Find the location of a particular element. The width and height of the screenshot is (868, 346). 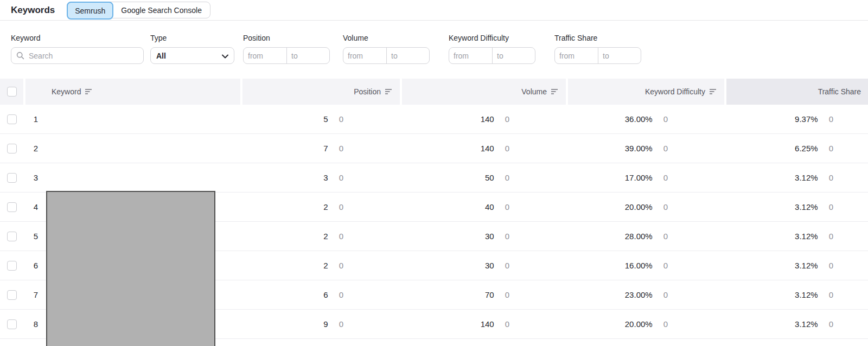

keyword-difficulty-value: 28.00% is located at coordinates (639, 236).